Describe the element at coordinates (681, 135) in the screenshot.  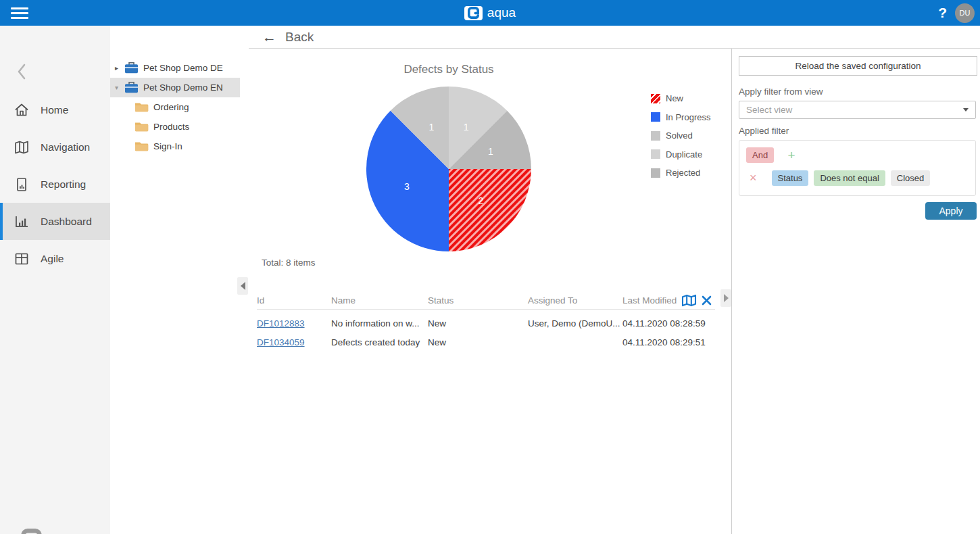
I see `chart-legend: New In Progress Solved Duplicate Rejecte…` at that location.